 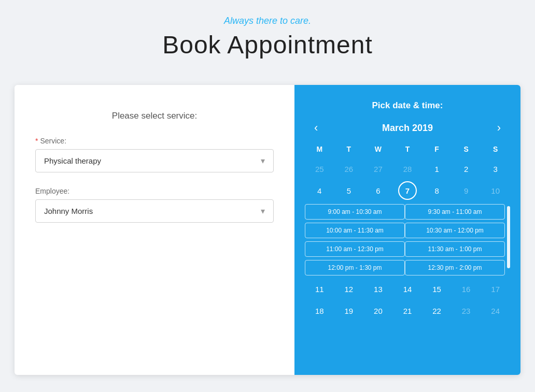 I want to click on service-value: Physical therapy, so click(x=73, y=161).